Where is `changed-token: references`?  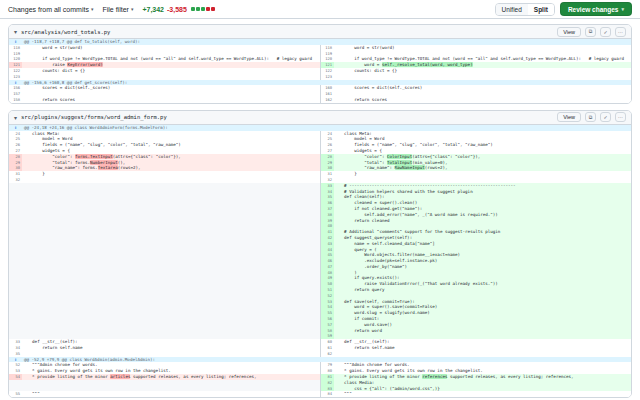
changed-token: references is located at coordinates (434, 376).